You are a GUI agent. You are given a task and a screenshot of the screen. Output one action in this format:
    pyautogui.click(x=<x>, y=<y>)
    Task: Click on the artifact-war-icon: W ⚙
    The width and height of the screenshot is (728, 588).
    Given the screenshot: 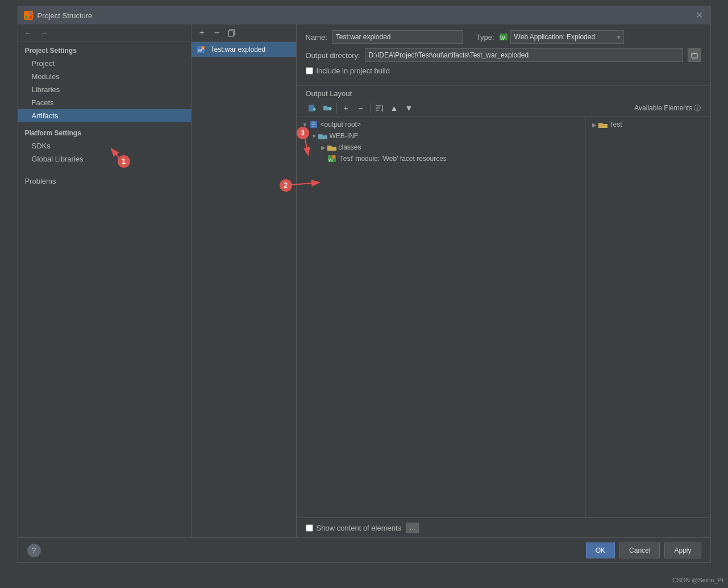 What is the action you would take?
    pyautogui.click(x=201, y=49)
    